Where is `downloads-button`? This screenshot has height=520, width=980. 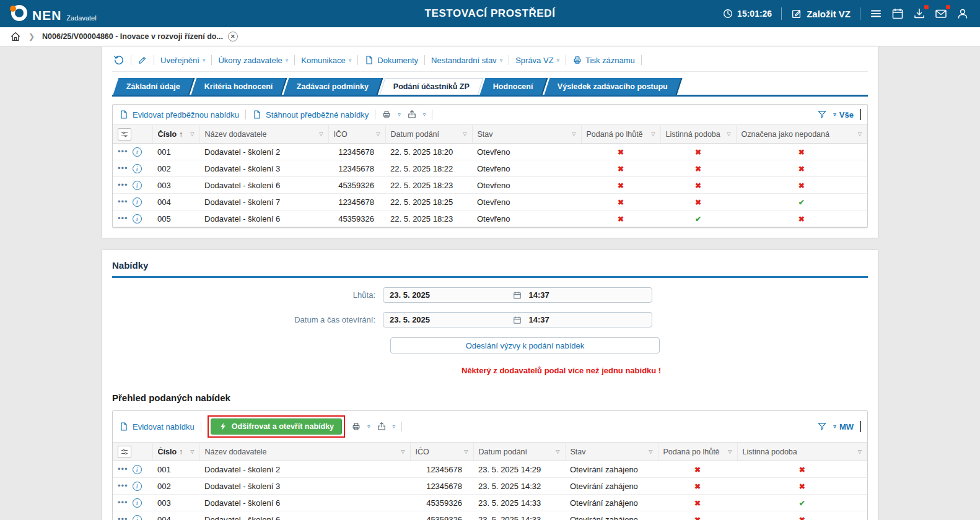 downloads-button is located at coordinates (919, 14).